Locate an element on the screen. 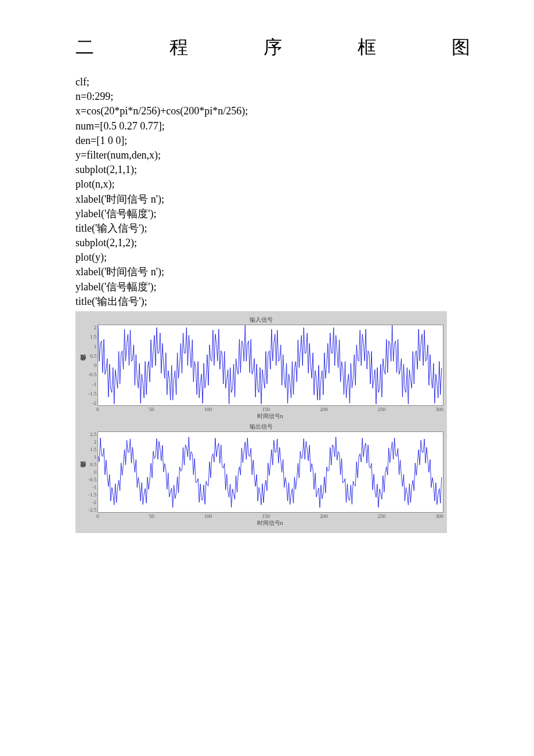 This screenshot has height=756, width=534. heading-char: 图 is located at coordinates (461, 48).